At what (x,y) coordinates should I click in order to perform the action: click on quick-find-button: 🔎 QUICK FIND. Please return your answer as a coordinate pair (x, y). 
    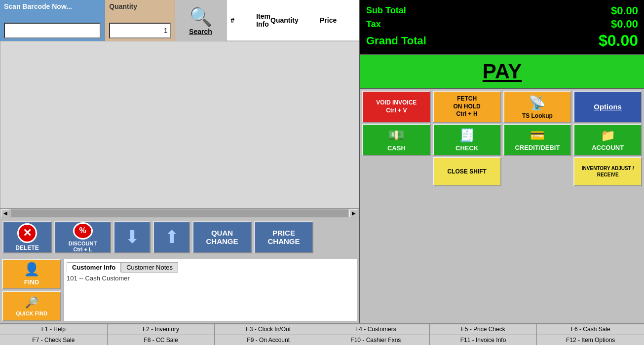
    Looking at the image, I should click on (32, 307).